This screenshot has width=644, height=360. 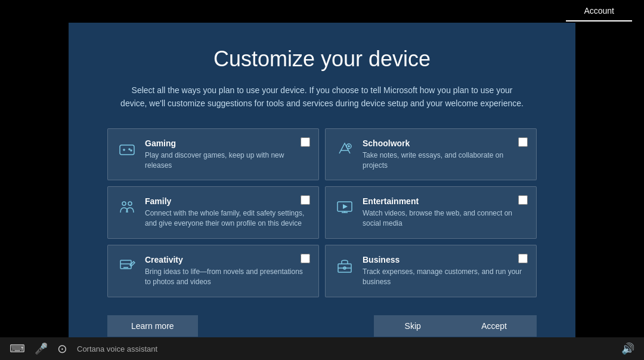 What do you see at coordinates (445, 219) in the screenshot?
I see `card-entertainment-desc: Watch videos, browse the web, and connec…` at bounding box center [445, 219].